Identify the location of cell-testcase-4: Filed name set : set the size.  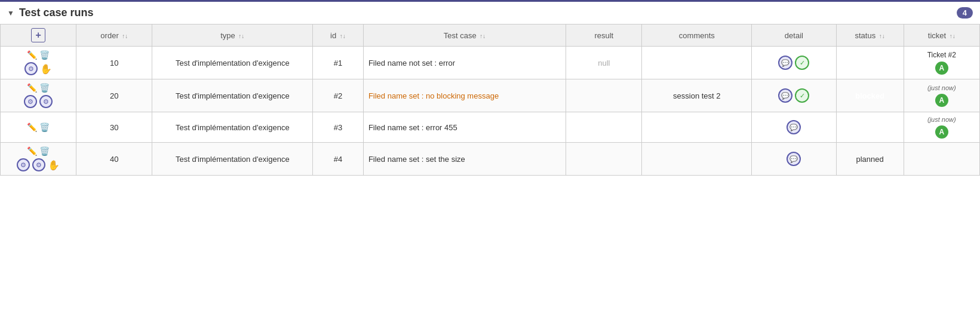
(465, 159).